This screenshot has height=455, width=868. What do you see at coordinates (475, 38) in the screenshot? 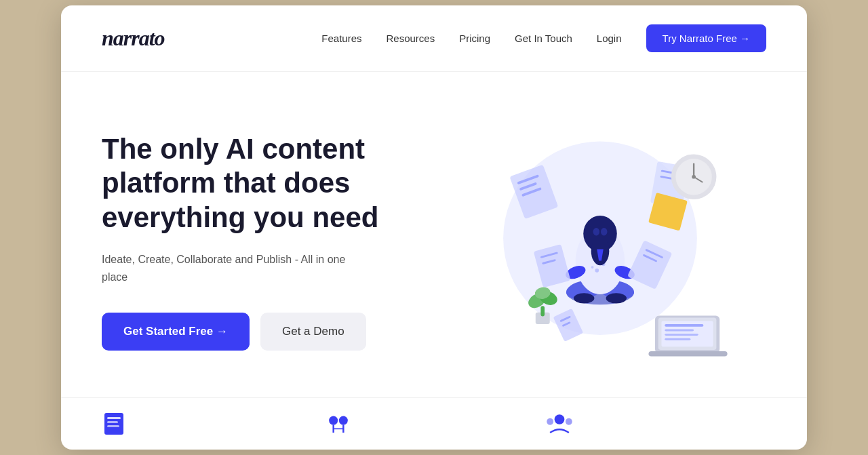
I see `nav-pricing: Pricing` at bounding box center [475, 38].